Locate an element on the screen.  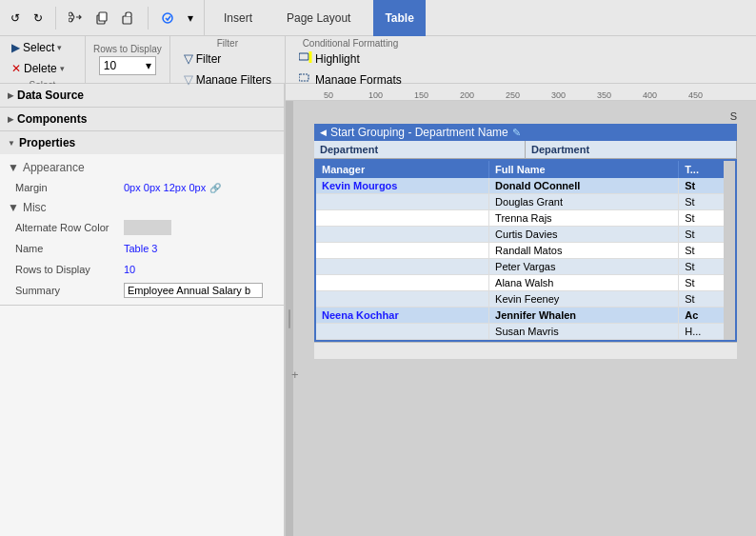
dropdown-button: ▾ is located at coordinates (190, 18).